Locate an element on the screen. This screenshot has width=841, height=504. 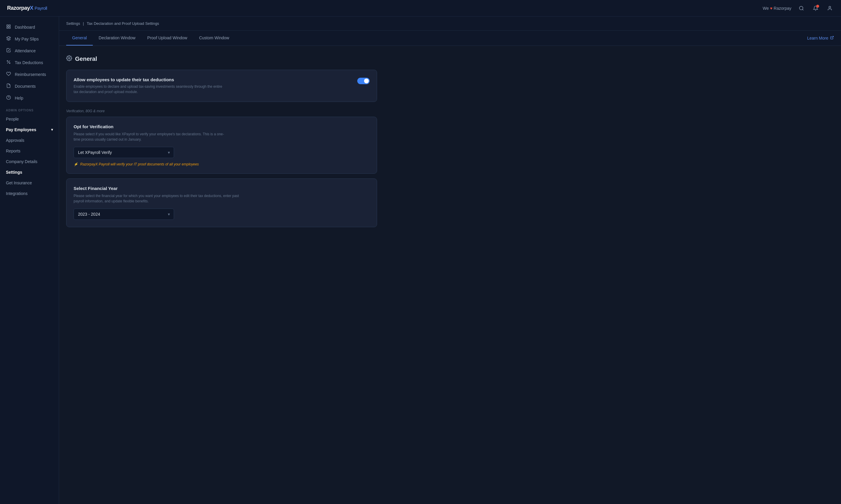
breadcrumb-root: Settings is located at coordinates (73, 24).